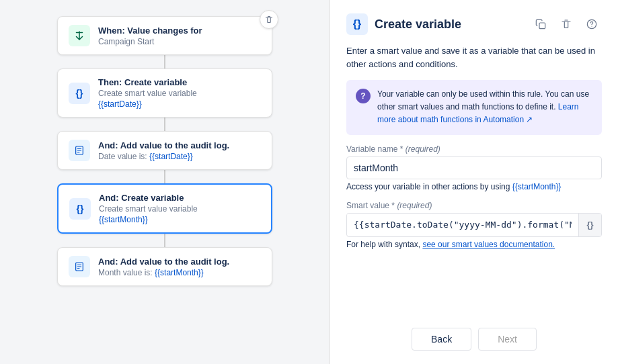  What do you see at coordinates (180, 36) in the screenshot?
I see `trigger-content: When: Value changes for Campaign Start` at bounding box center [180, 36].